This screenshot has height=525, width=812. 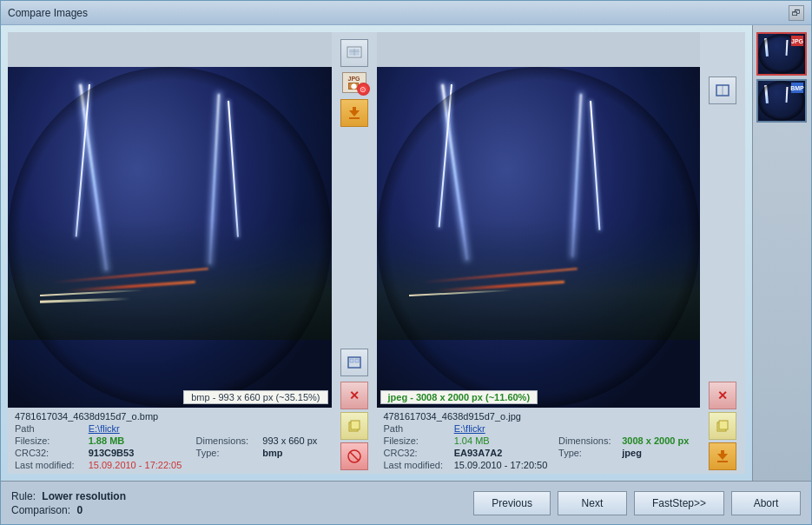 What do you see at coordinates (503, 429) in the screenshot?
I see `right-path-value: E:\flickr` at bounding box center [503, 429].